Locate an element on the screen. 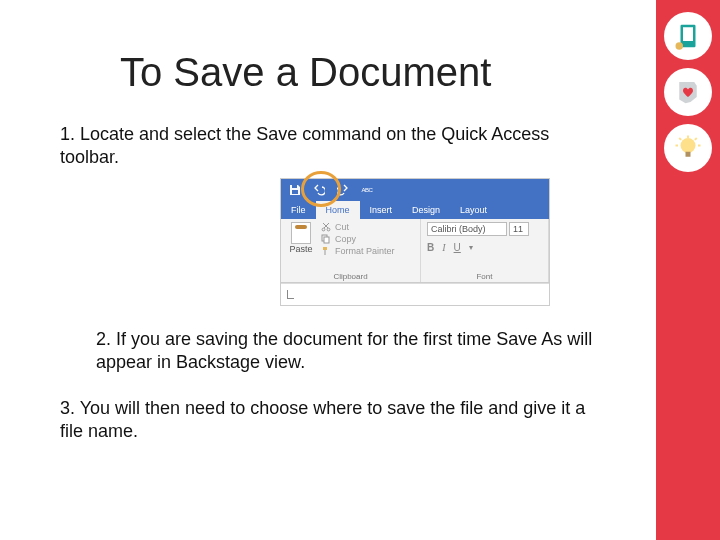  more-font-icon: ▾ is located at coordinates (471, 248).